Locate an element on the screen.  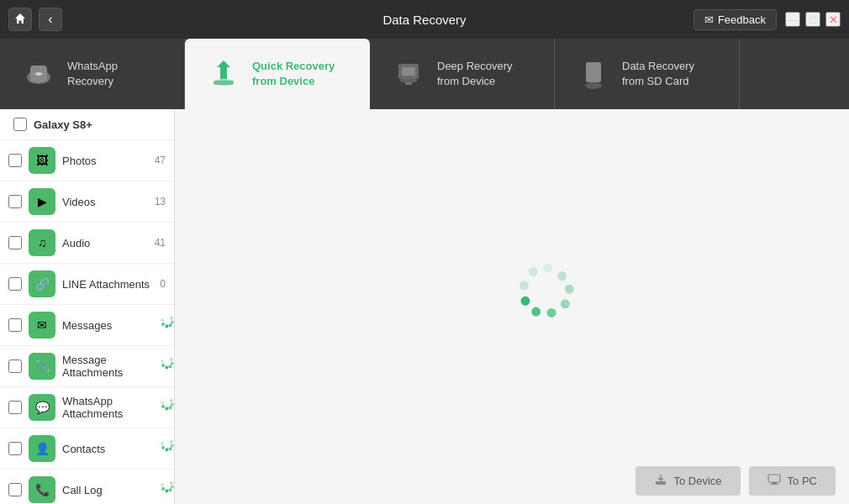
tab-deep-recovery: Deep Recoveryfrom Device is located at coordinates (462, 74).